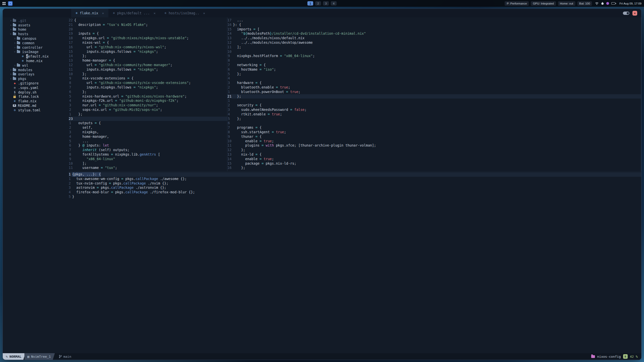 This screenshot has width=644, height=362. I want to click on code-line: 9 thunar = {, so click(434, 137).